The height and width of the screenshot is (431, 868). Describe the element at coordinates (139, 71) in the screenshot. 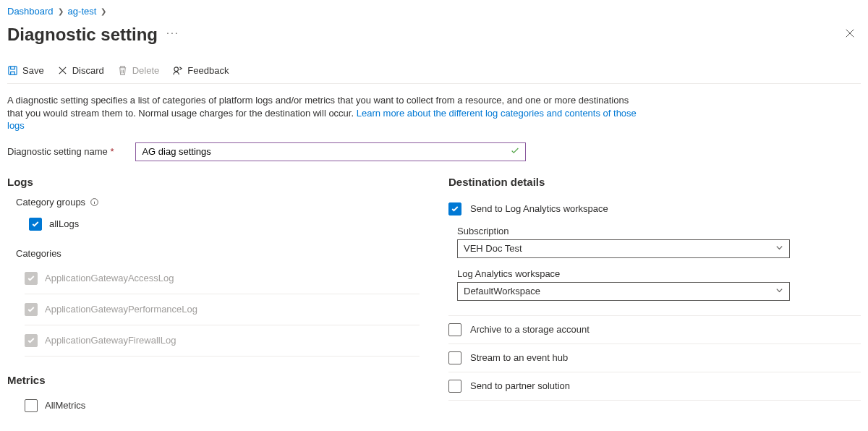

I see `delete-button: Delete` at that location.